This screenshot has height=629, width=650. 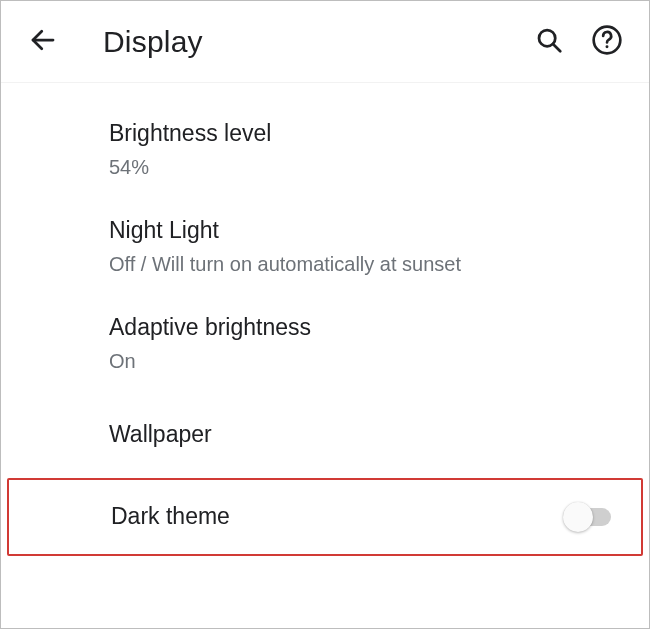 I want to click on back-button, so click(x=43, y=42).